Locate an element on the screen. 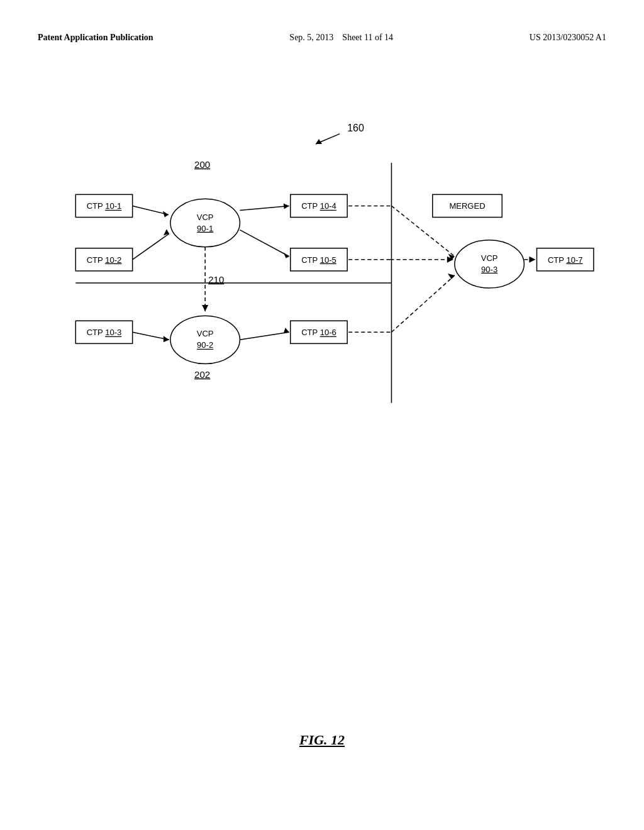 The width and height of the screenshot is (644, 830). ctp-10-6-label: CTP 10-6 is located at coordinates (319, 332).